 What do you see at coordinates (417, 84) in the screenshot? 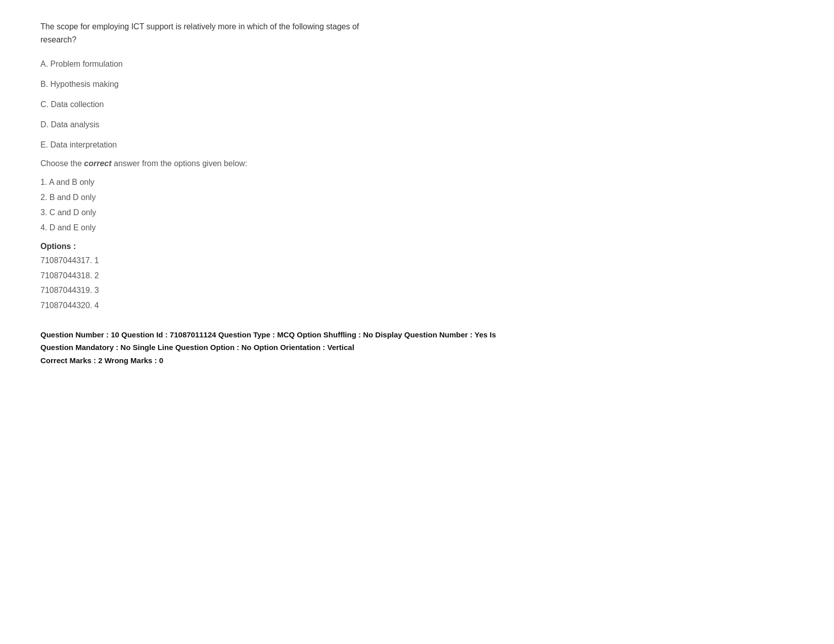
I see `option-b: B. Hypothesis making` at bounding box center [417, 84].